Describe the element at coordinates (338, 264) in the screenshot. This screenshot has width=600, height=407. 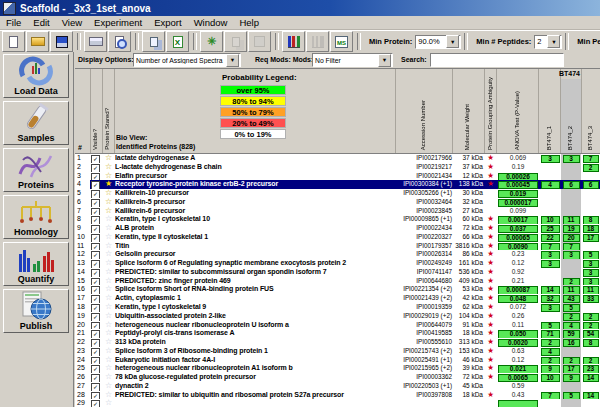
I see `table-row: 13✓☆Splice Isoform 6 of Regulating synap…` at that location.